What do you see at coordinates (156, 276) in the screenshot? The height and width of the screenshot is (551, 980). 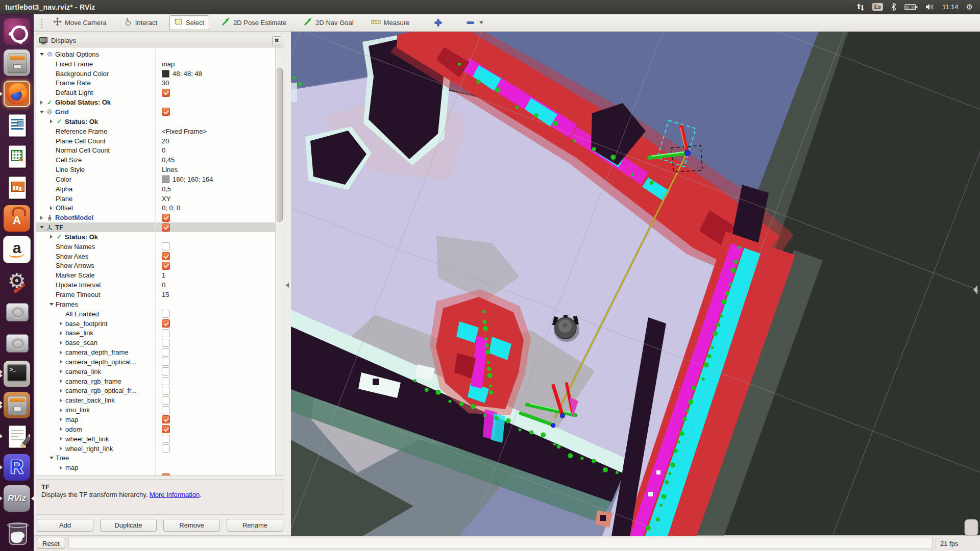 I see `tree-row-marker-scale: Marker Scale1` at bounding box center [156, 276].